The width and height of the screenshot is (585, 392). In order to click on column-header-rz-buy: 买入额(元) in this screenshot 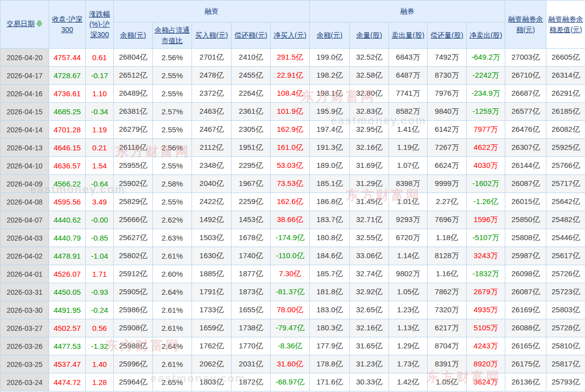, I will do `click(212, 36)`.